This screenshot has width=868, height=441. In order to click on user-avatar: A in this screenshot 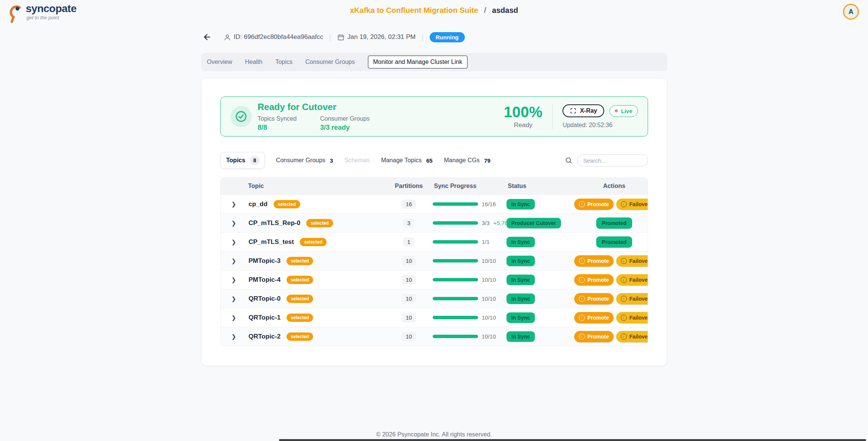, I will do `click(851, 12)`.